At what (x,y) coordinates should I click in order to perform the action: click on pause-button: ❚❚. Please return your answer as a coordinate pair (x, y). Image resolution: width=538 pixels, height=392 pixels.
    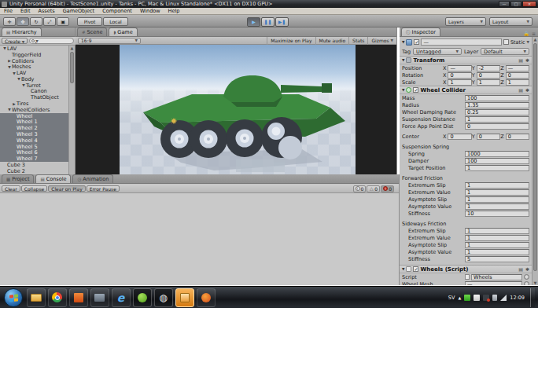
    Looking at the image, I should click on (267, 22).